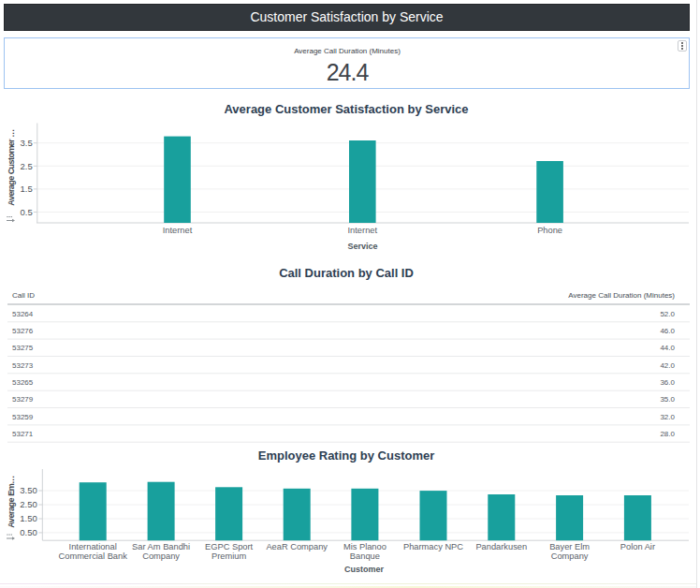  I want to click on svg-text: 32.0, so click(667, 418).